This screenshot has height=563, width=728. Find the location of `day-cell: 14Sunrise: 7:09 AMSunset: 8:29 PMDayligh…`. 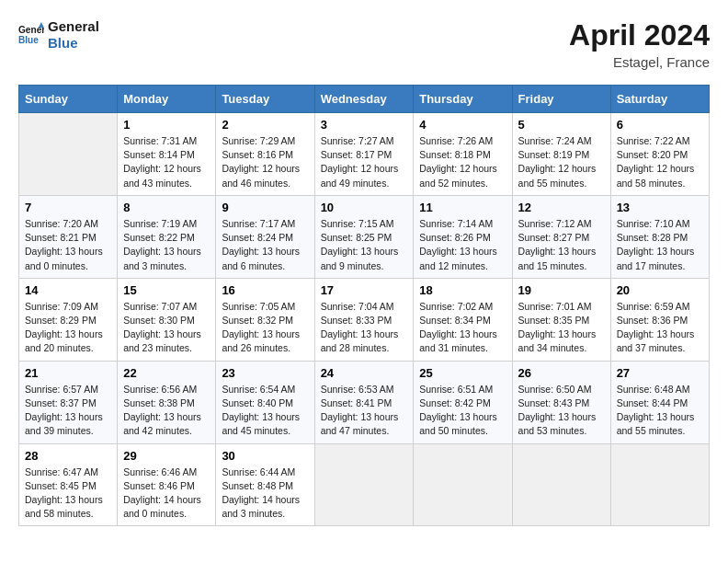

day-cell: 14Sunrise: 7:09 AMSunset: 8:29 PMDayligh… is located at coordinates (68, 319).